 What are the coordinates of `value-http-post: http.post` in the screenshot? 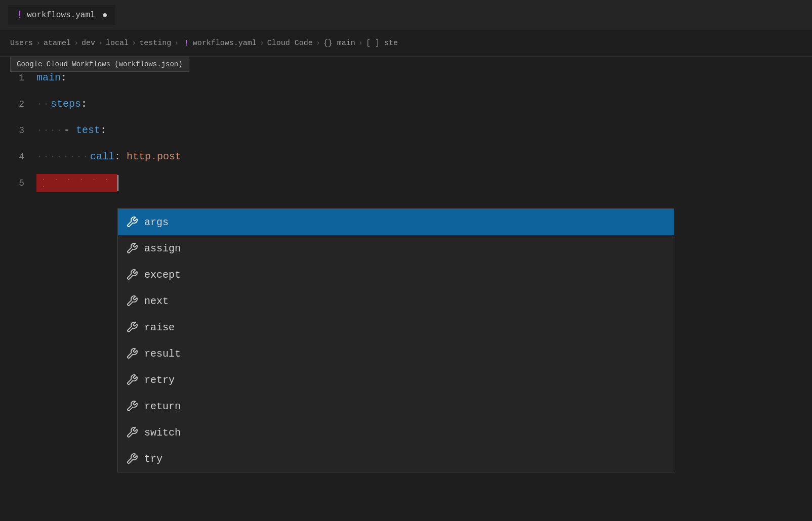 It's located at (154, 157).